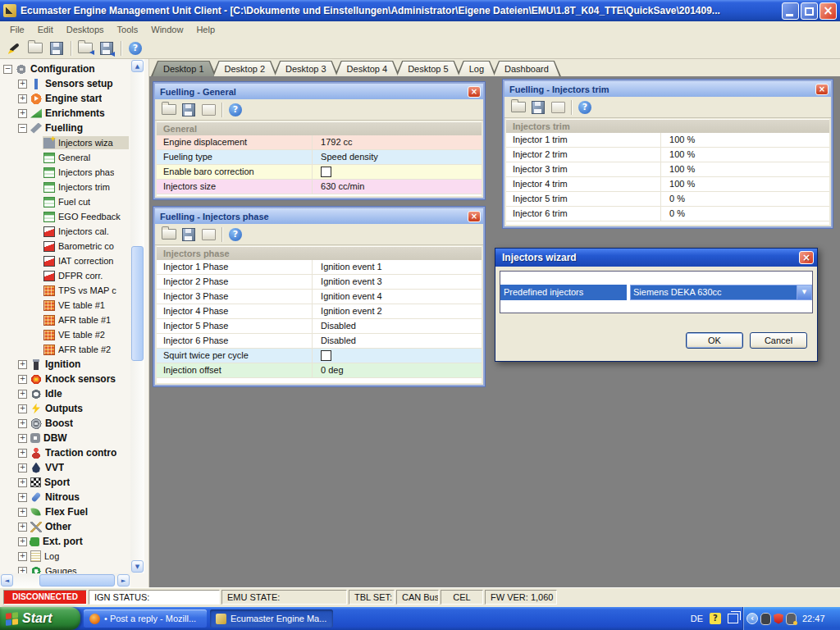  I want to click on menu-tools: Tools, so click(128, 30).